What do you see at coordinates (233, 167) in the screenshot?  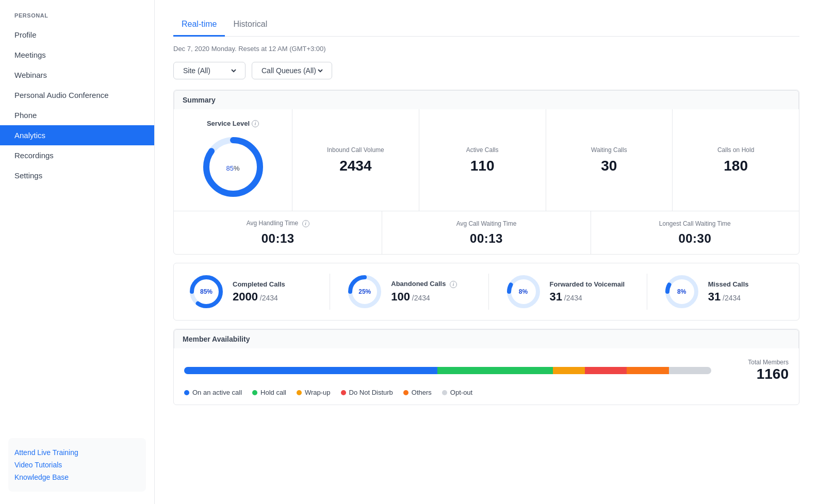 I see `service-level-donut: 85%` at bounding box center [233, 167].